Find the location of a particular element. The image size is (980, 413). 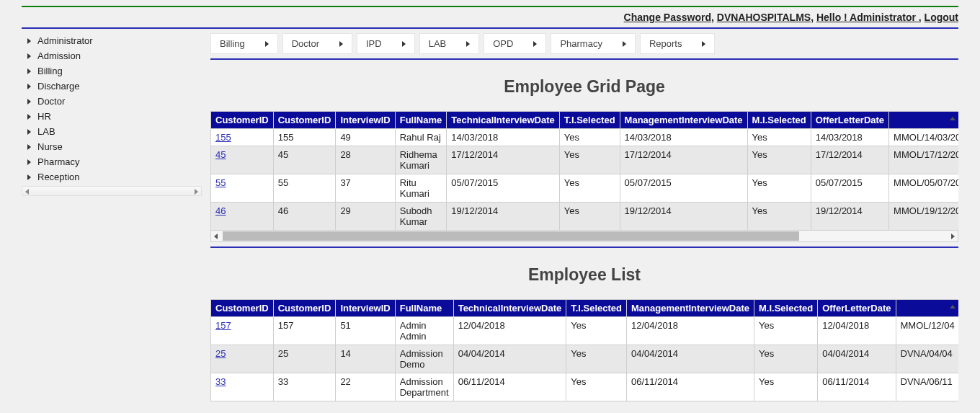

sidebar-item-pharmacy: Pharmacy is located at coordinates (112, 161).